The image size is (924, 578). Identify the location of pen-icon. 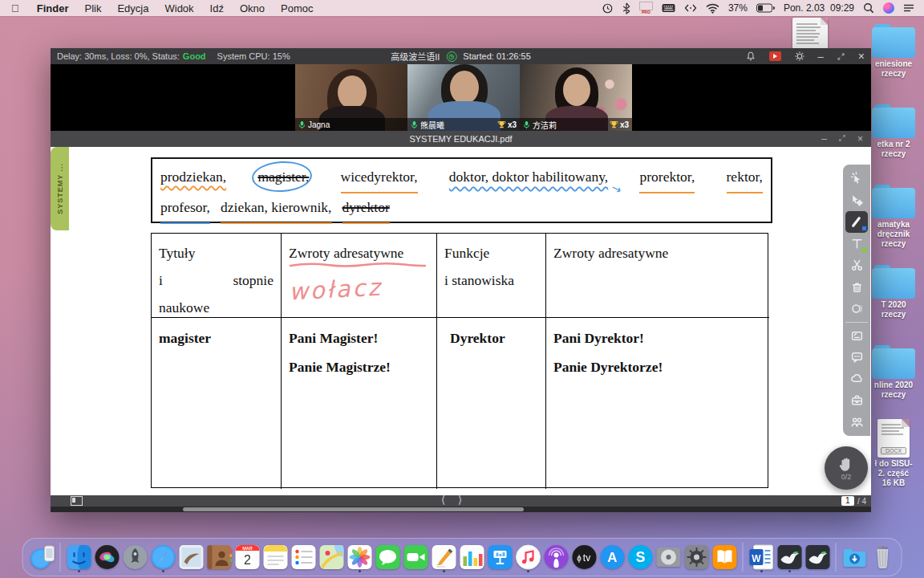
(857, 222).